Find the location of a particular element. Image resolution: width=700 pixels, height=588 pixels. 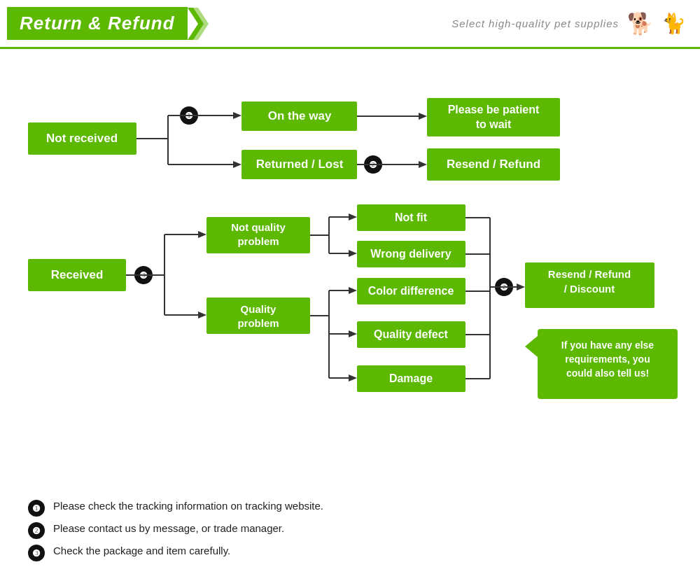

not-quality-line2: problem is located at coordinates (258, 241).